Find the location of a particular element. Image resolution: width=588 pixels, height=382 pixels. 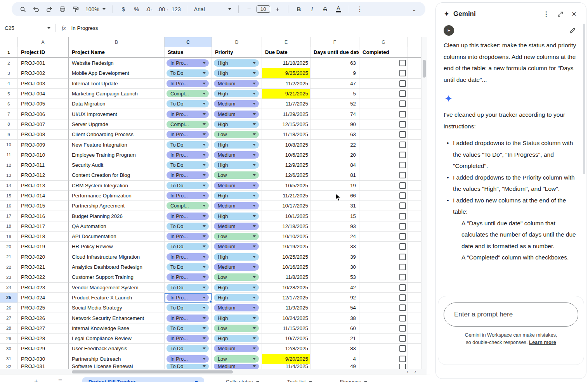

cell-due-date: 11/9/2025 is located at coordinates (286, 308).